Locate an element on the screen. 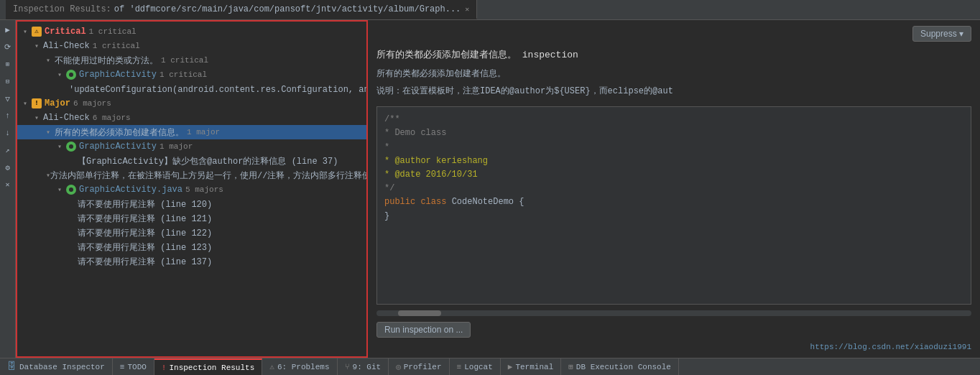  status-tab-git: ⑂ 9: Git is located at coordinates (364, 366).